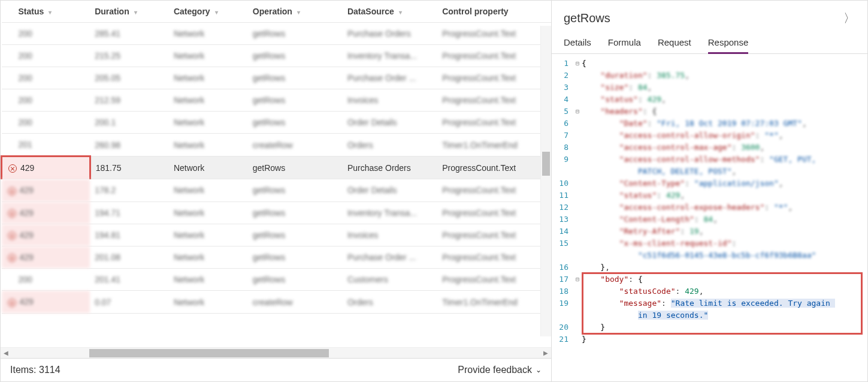 The width and height of the screenshot is (868, 382). What do you see at coordinates (500, 370) in the screenshot?
I see `provide-feedback-button: Provide feedback ⌄` at bounding box center [500, 370].